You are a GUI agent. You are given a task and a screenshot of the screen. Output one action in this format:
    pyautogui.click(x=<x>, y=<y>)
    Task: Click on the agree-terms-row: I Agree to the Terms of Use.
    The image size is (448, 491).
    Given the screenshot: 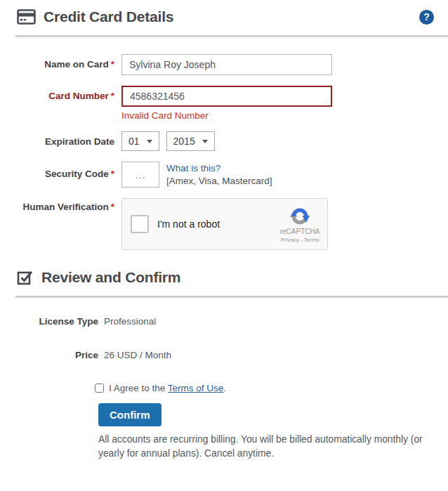 What is the action you would take?
    pyautogui.click(x=271, y=388)
    